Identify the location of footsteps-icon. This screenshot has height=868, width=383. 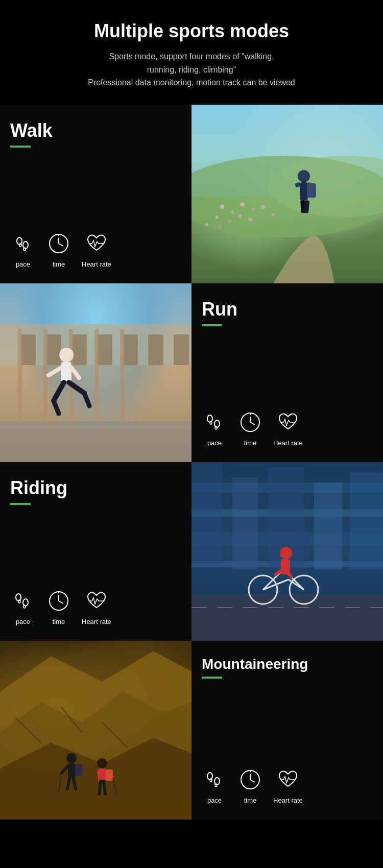
(23, 244).